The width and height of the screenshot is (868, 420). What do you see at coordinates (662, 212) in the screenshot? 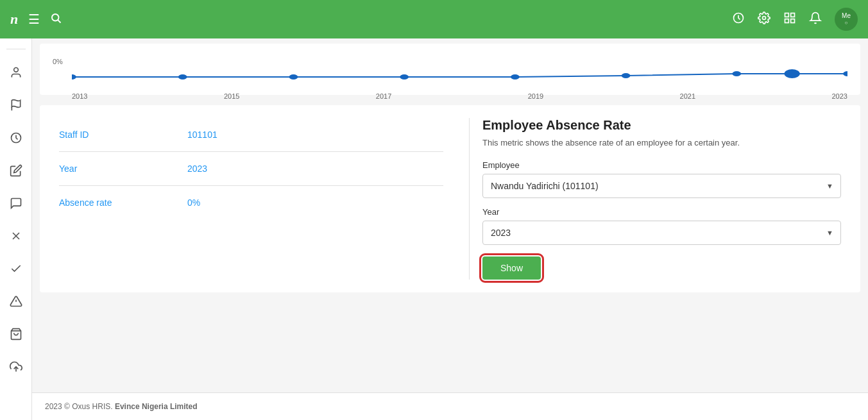
I see `year-form-label: Year` at bounding box center [662, 212].